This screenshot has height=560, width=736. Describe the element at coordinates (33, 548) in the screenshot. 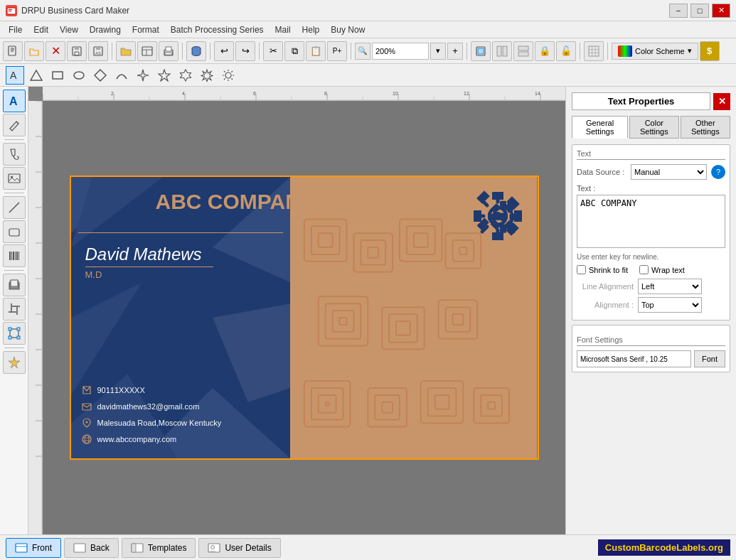

I see `tab-front: Front` at that location.